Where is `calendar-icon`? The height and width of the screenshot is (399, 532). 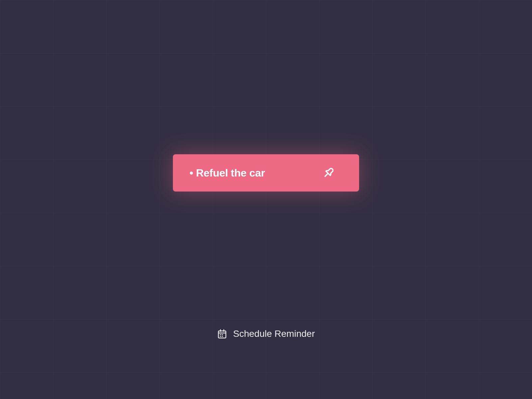
calendar-icon is located at coordinates (222, 334).